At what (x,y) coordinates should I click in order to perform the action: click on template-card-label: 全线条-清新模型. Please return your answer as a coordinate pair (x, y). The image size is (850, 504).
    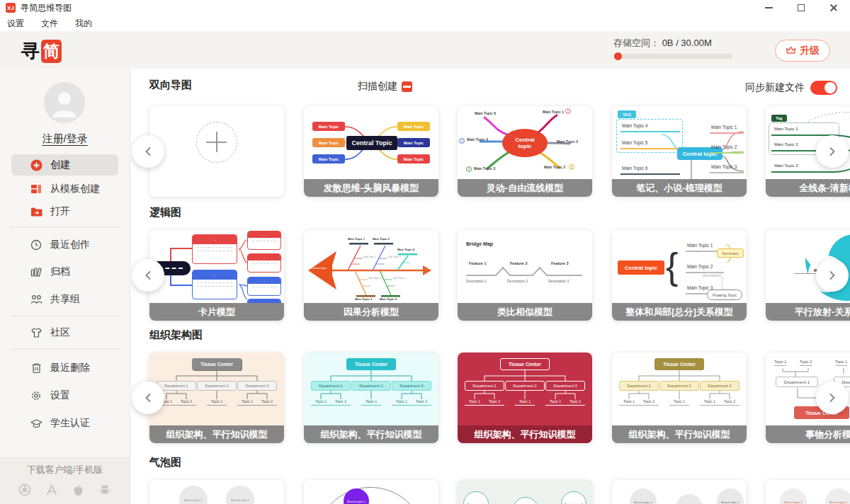
    Looking at the image, I should click on (808, 188).